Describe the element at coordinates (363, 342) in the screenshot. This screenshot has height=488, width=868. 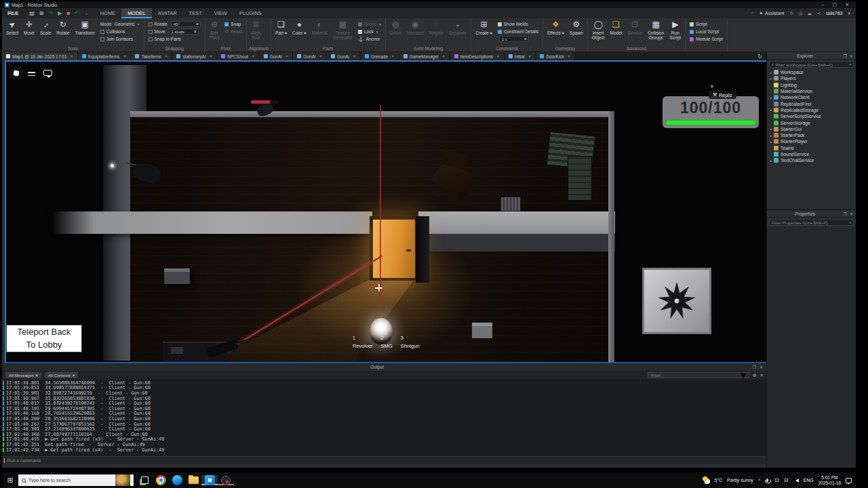
I see `hotbar-slot-revolver: 1Revolver` at that location.